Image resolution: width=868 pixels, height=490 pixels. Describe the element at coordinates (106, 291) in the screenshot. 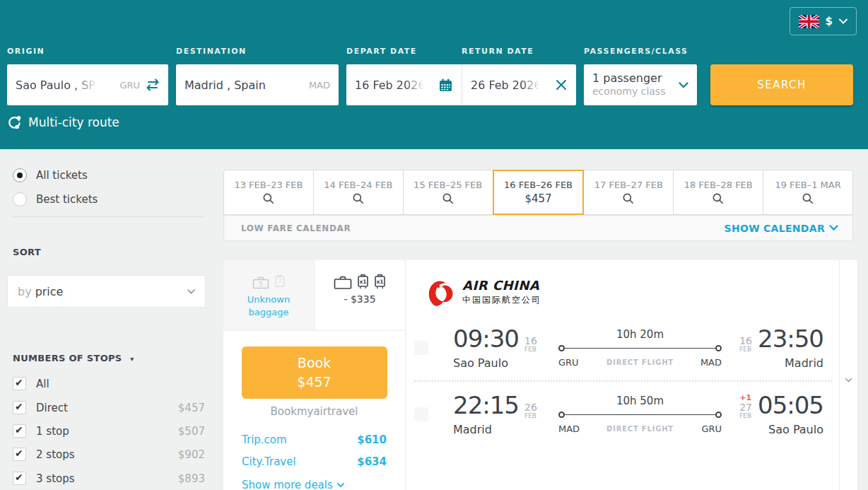

I see `sort-select: by price` at that location.